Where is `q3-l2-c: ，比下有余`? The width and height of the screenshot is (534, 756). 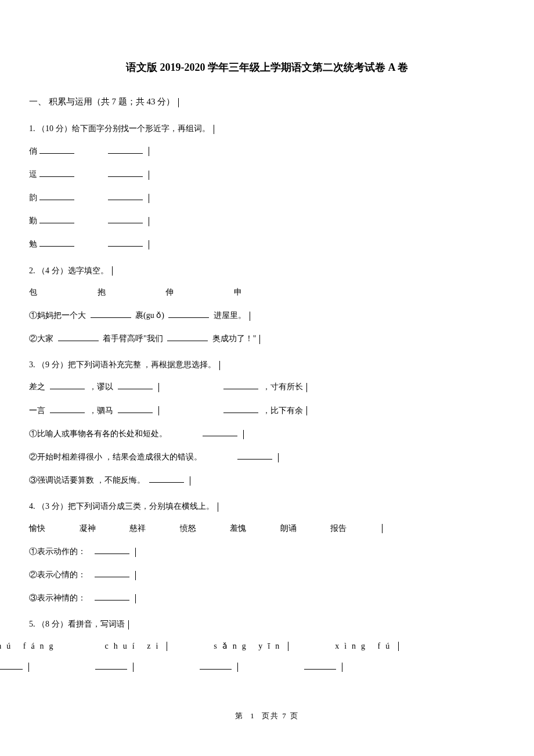
q3-l2-c: ，比下有余 is located at coordinates (283, 411).